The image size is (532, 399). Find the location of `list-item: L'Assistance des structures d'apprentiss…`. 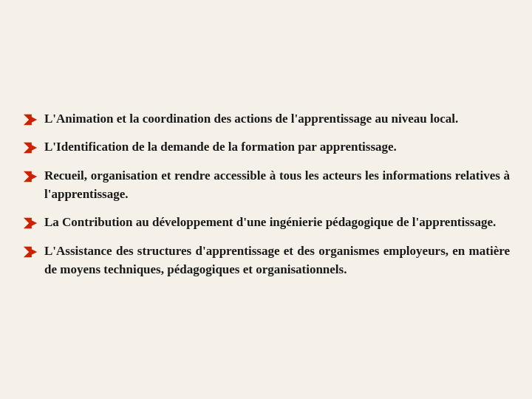

list-item: L'Assistance des structures d'apprentiss… is located at coordinates (266, 260).